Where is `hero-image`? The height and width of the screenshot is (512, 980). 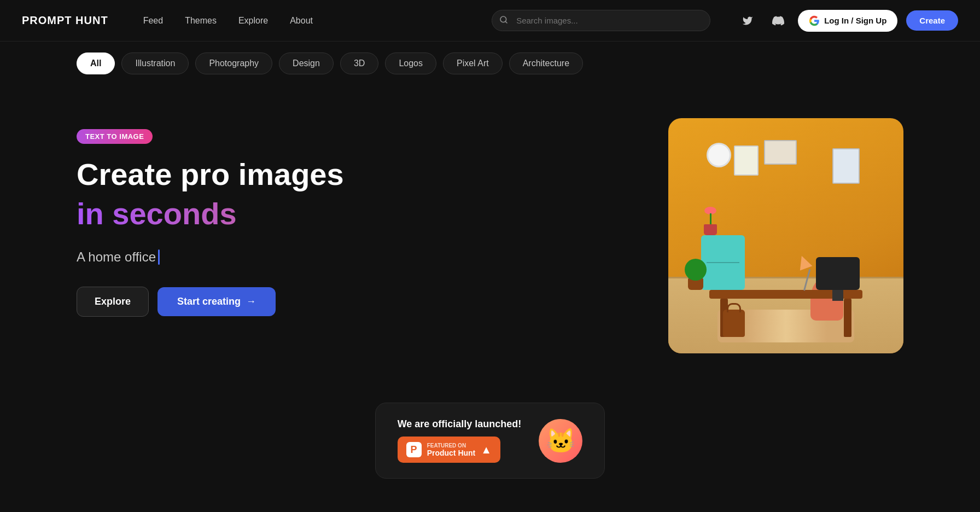
hero-image is located at coordinates (786, 236).